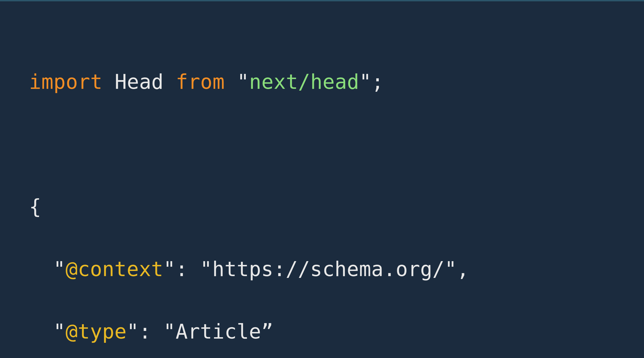 The image size is (644, 358). I want to click on code-line-3: "@context": "https://schema.org/",, so click(336, 269).